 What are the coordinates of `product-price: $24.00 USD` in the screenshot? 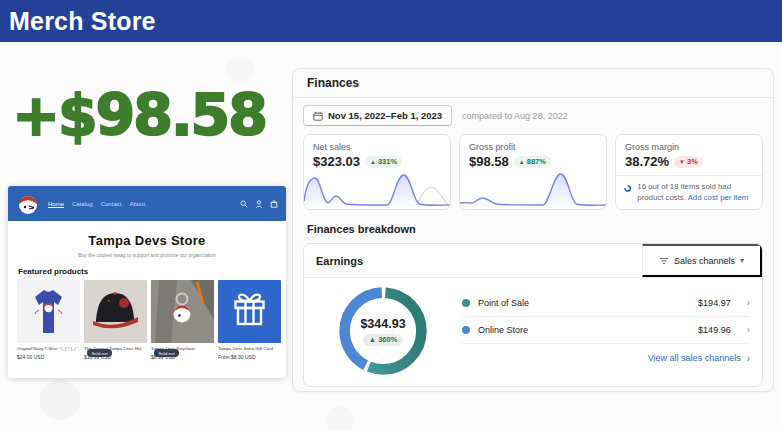 It's located at (48, 357).